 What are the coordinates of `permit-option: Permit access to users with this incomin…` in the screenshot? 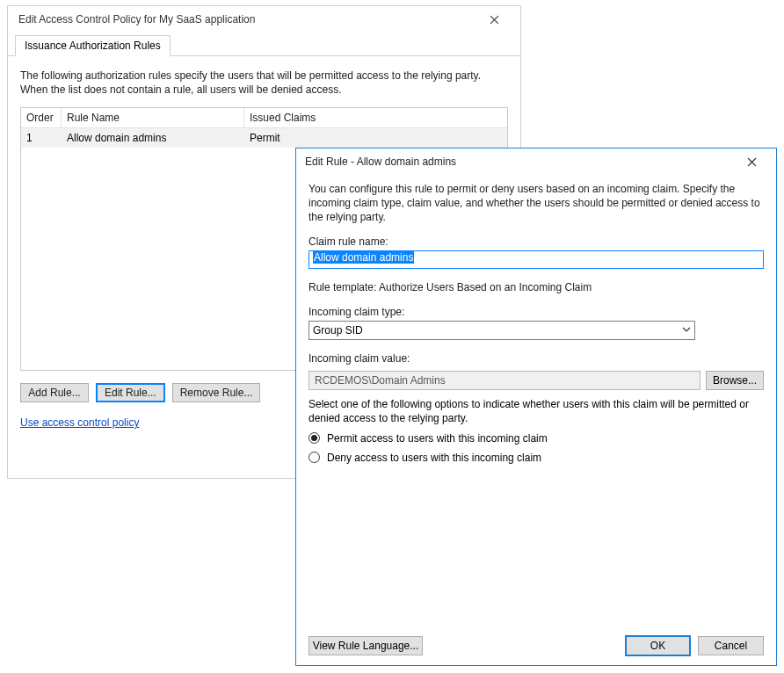 It's located at (536, 438).